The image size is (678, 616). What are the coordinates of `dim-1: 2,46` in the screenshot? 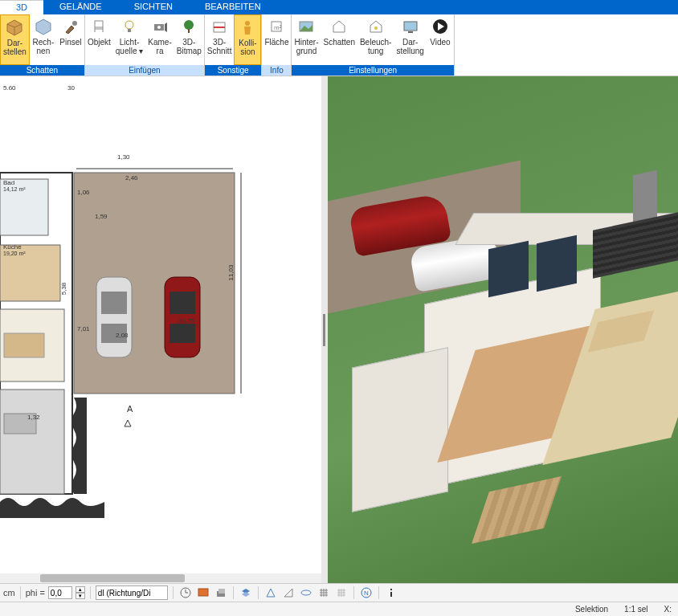 It's located at (132, 178).